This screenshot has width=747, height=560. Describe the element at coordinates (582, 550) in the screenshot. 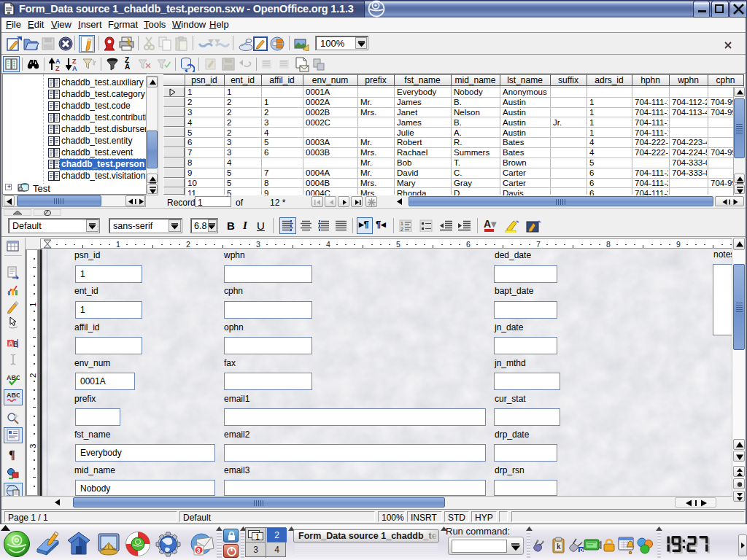

I see `svg-text: D` at that location.